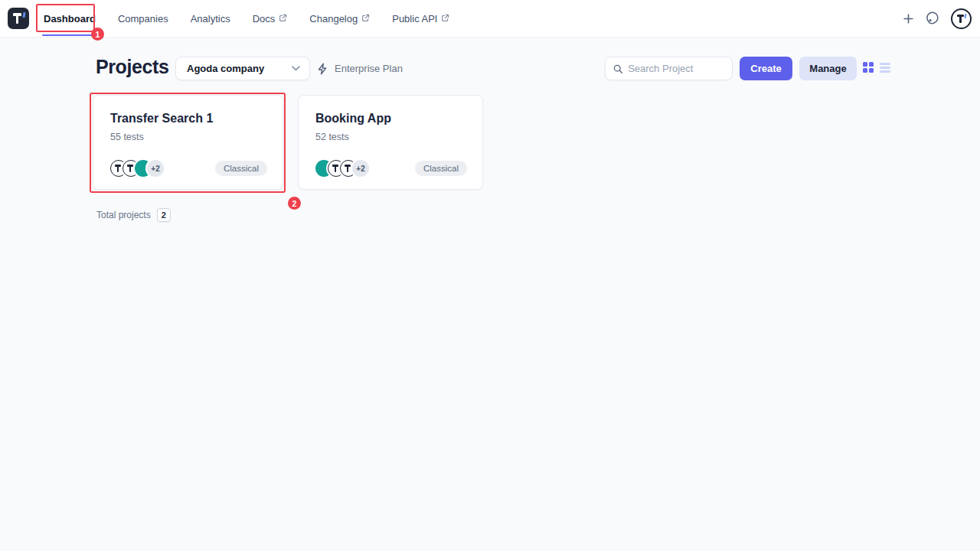  What do you see at coordinates (24, 15) in the screenshot?
I see `logo-accent` at bounding box center [24, 15].